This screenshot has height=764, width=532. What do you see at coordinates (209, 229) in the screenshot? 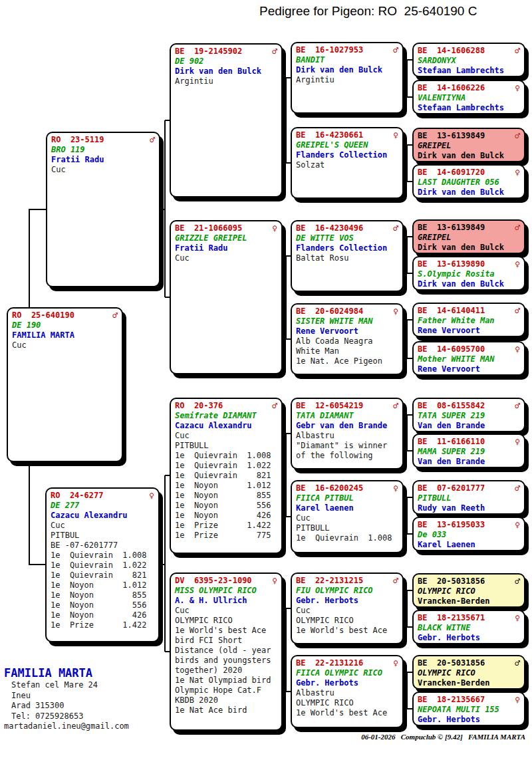
I see `ring-number: BE 21-1066095` at bounding box center [209, 229].